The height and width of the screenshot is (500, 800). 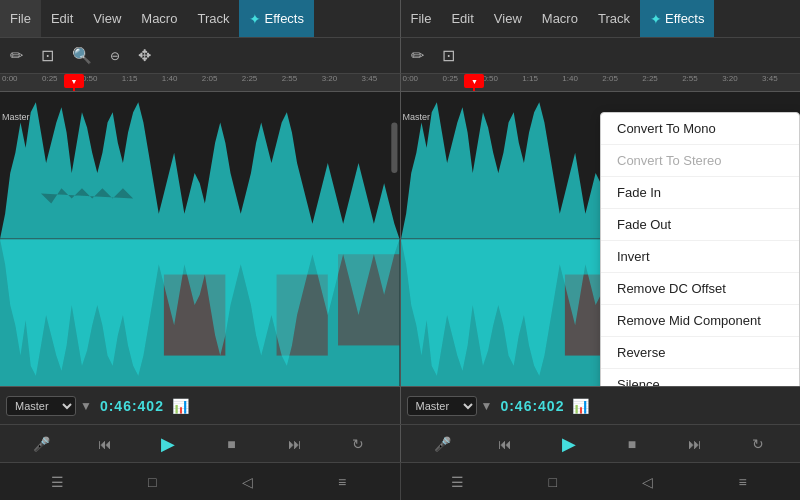 What do you see at coordinates (700, 249) in the screenshot?
I see `effects-dropdown-menu: Convert To Mono Convert To Stereo Fade I…` at bounding box center [700, 249].